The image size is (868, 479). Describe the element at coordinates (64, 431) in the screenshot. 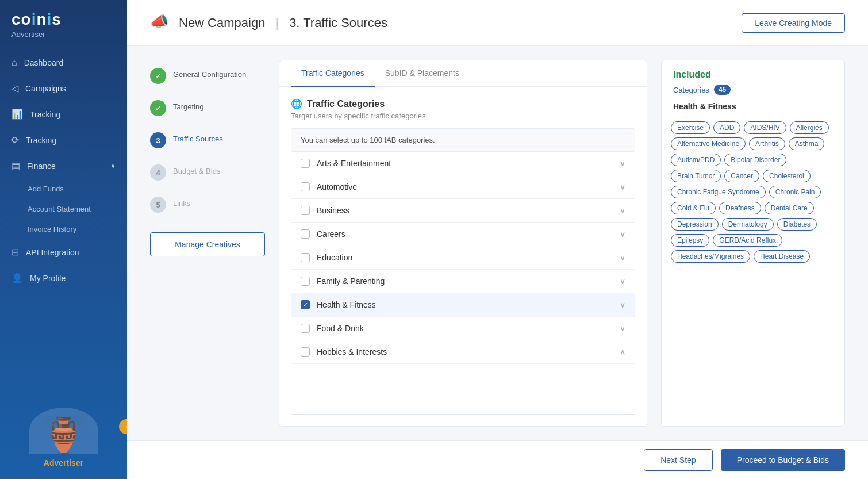

I see `avatar: 🏺` at that location.